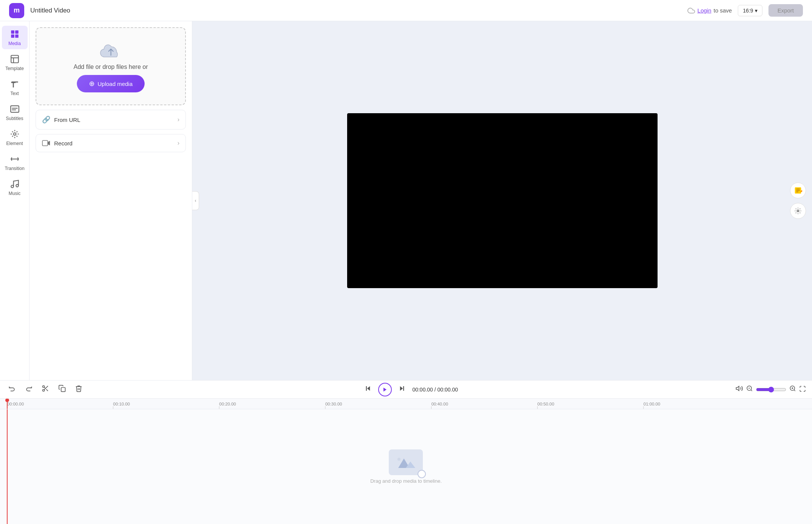  Describe the element at coordinates (111, 84) in the screenshot. I see `upload-media-button: ⊕ Upload media` at that location.